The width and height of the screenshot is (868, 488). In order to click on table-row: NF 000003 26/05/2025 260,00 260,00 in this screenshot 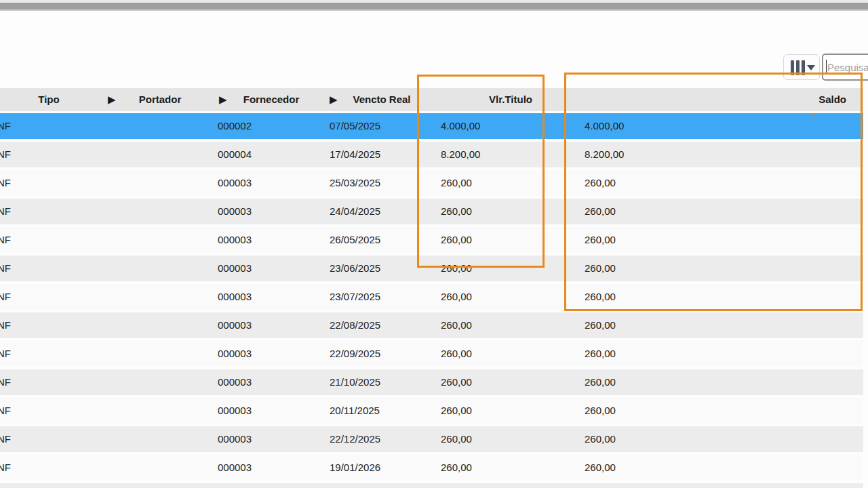, I will do `click(431, 240)`.